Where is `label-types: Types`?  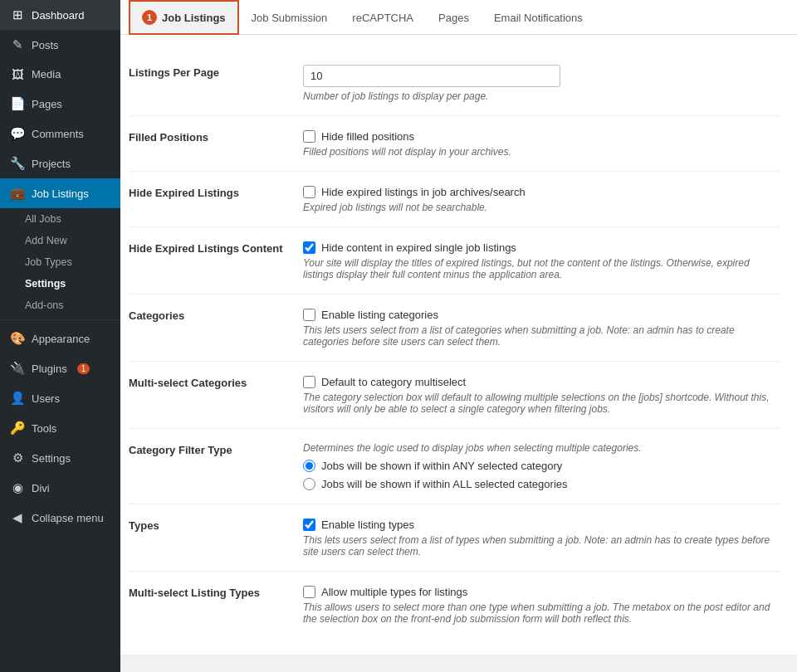 label-types: Types is located at coordinates (208, 524).